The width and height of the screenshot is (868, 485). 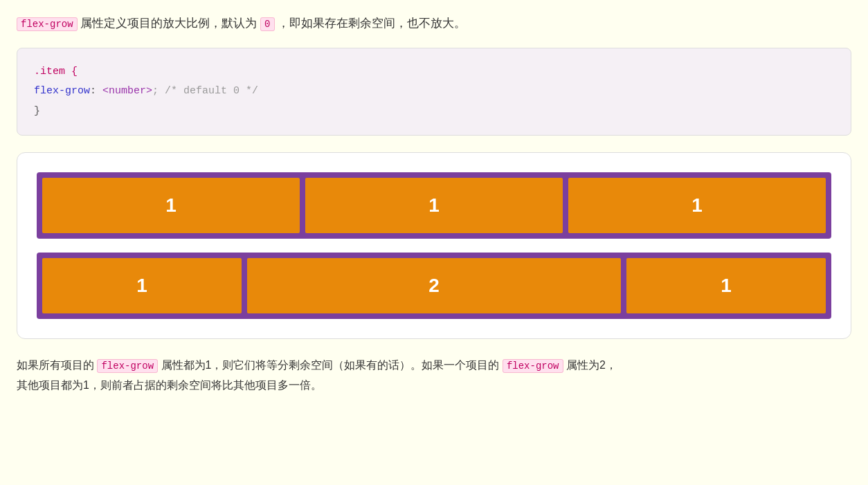 I want to click on flex-item-r2-1: 1, so click(x=142, y=286).